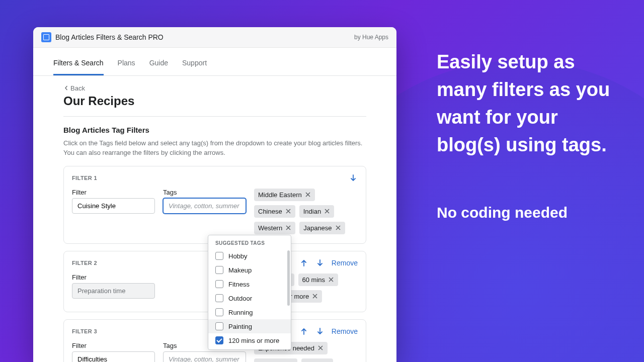  What do you see at coordinates (215, 64) in the screenshot?
I see `tabs: Filters & Search Plans Guide Support` at bounding box center [215, 64].